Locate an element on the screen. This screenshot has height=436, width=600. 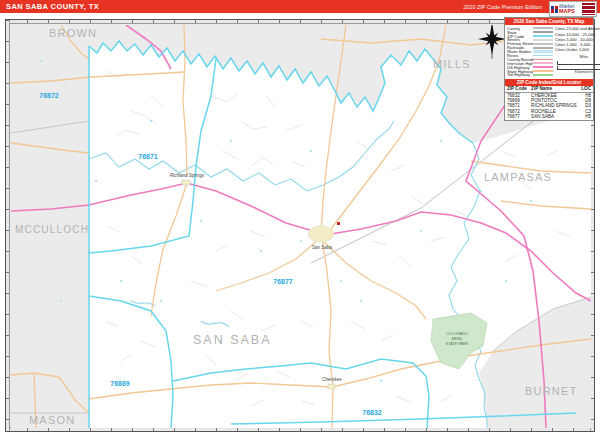
county-title: SAN SABA COUNTY, TX is located at coordinates (52, 6).